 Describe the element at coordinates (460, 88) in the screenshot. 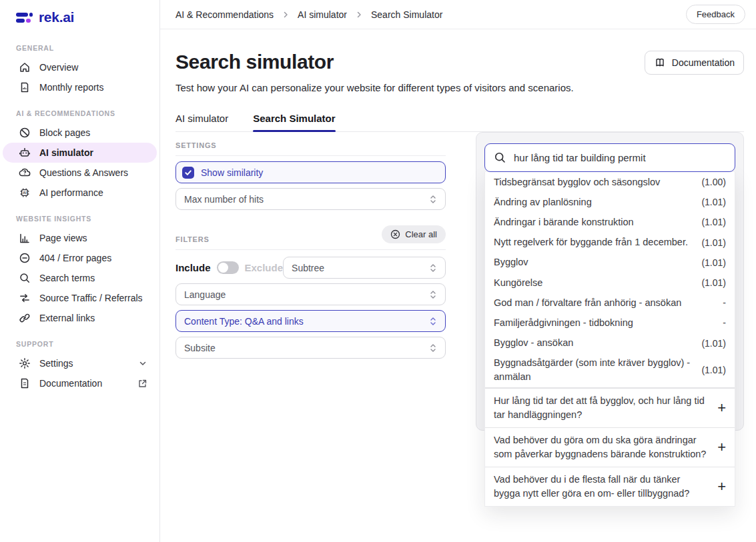

I see `page-subtitle: Test how your AI can personalize your we…` at that location.